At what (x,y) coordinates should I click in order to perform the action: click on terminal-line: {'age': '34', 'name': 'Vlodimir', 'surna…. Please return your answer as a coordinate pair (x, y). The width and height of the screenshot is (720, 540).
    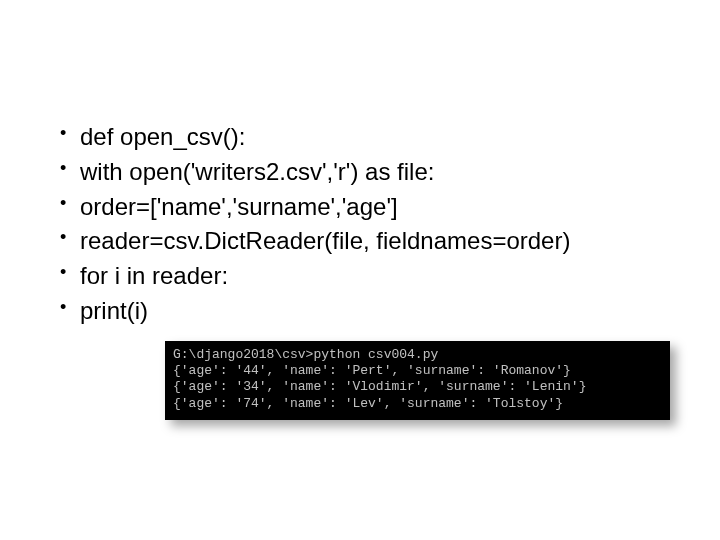
    Looking at the image, I should click on (418, 387).